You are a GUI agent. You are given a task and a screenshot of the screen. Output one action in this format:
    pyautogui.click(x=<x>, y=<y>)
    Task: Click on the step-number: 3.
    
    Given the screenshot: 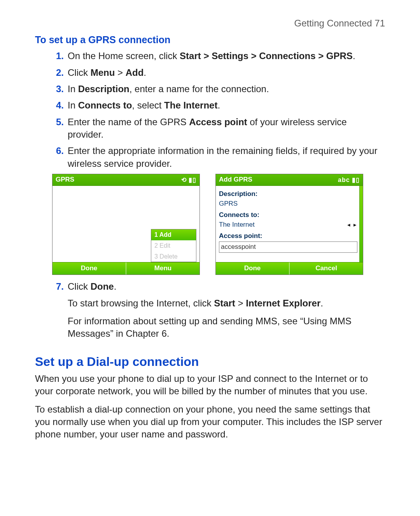 What is the action you would take?
    pyautogui.click(x=58, y=89)
    